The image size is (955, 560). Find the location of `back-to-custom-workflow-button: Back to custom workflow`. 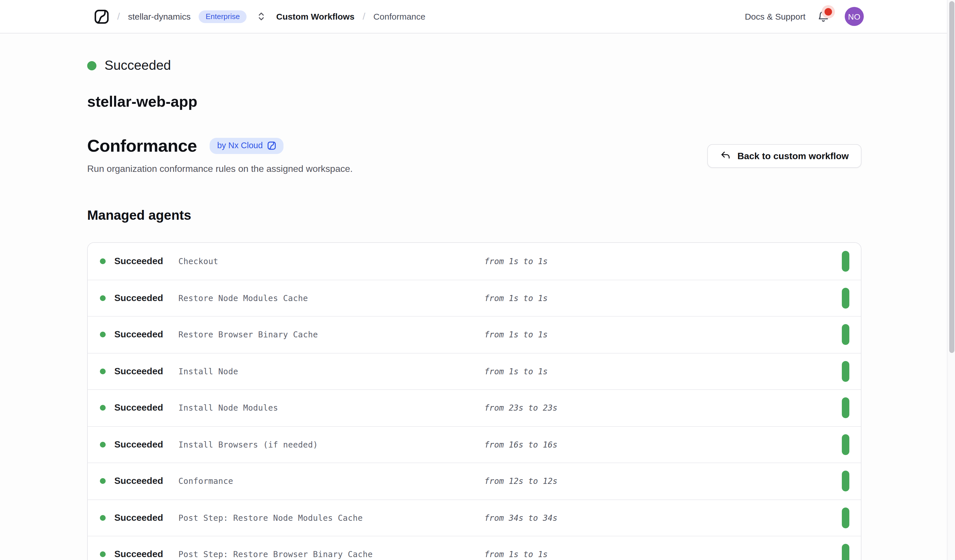

back-to-custom-workflow-button: Back to custom workflow is located at coordinates (784, 156).